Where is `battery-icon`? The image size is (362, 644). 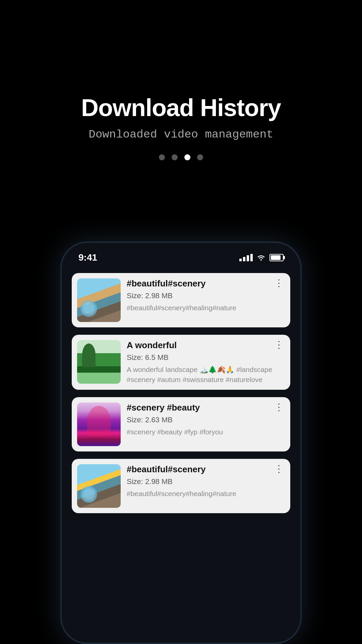
battery-icon is located at coordinates (277, 258).